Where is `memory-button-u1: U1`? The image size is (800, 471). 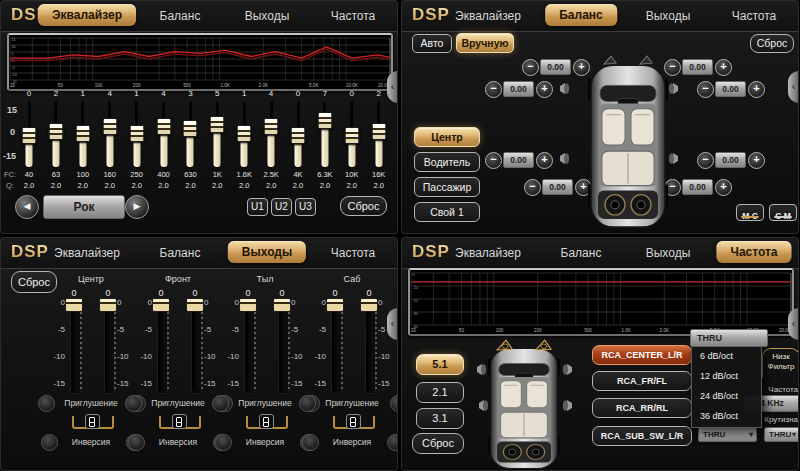 memory-button-u1: U1 is located at coordinates (258, 207).